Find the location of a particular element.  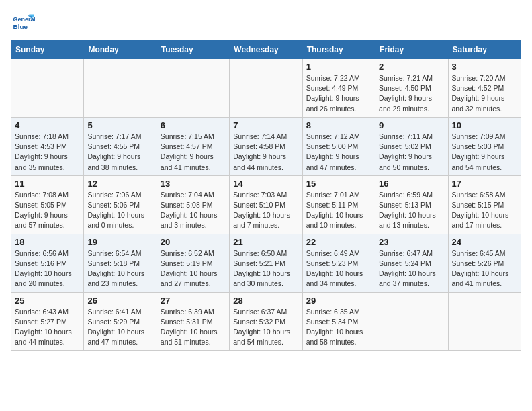

calendar-cell: 12Sunrise: 7:06 AM Sunset: 5:06 PM Dayli… is located at coordinates (120, 204).